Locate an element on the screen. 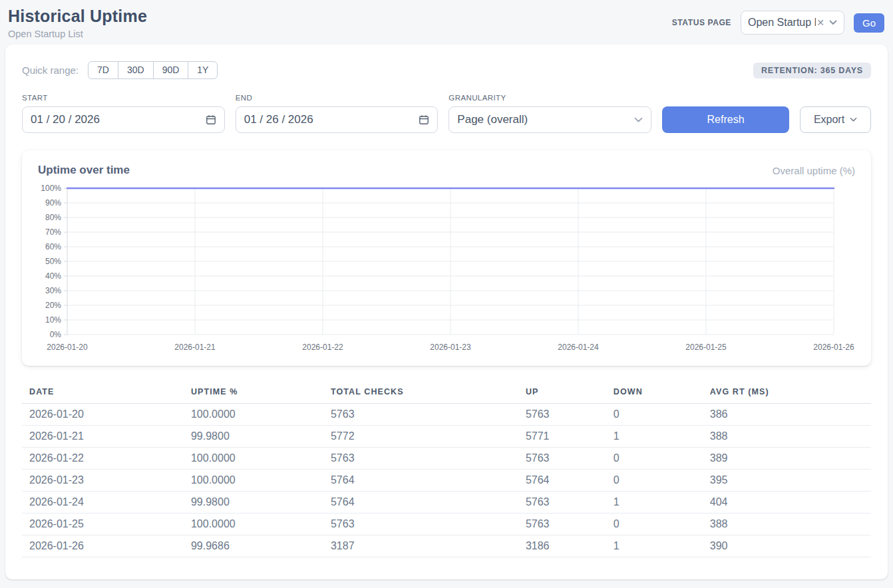 This screenshot has height=588, width=893. y-axis-label: 90% is located at coordinates (53, 203).